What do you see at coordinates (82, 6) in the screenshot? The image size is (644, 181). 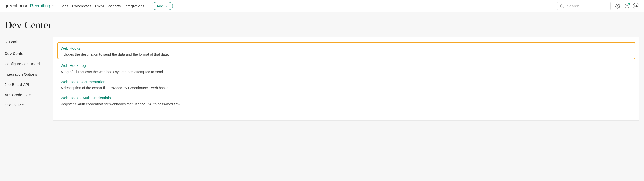 I see `nav-candidates: Candidates` at bounding box center [82, 6].